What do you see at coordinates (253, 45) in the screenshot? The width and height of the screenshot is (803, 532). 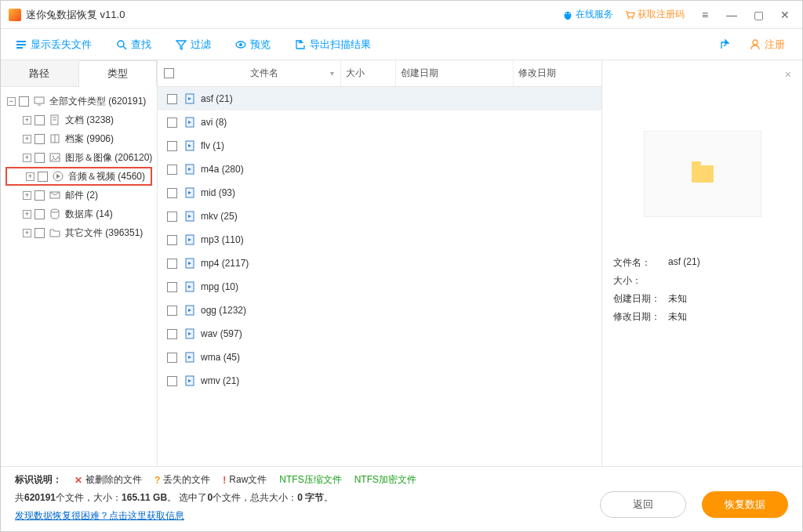 I see `preview-button: 预览` at bounding box center [253, 45].